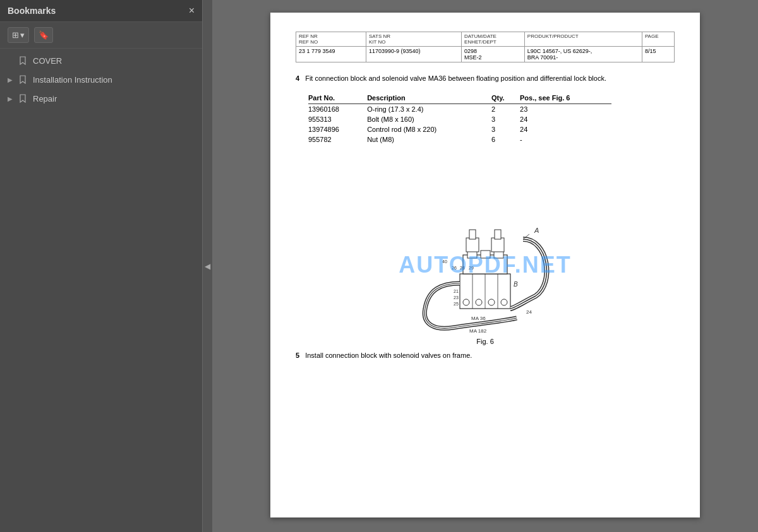  I want to click on sidebar-header: Bookmarks ×, so click(101, 11).